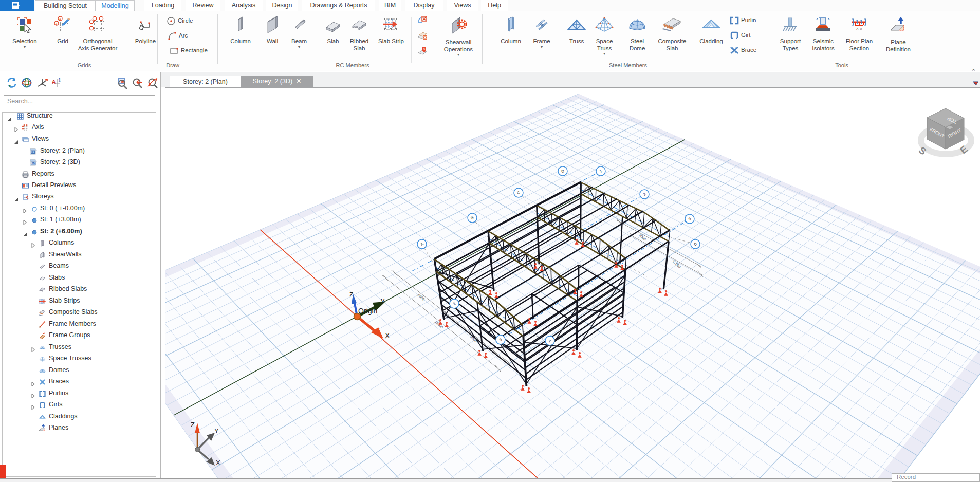  What do you see at coordinates (217, 431) in the screenshot?
I see `svg-text: Y` at bounding box center [217, 431].